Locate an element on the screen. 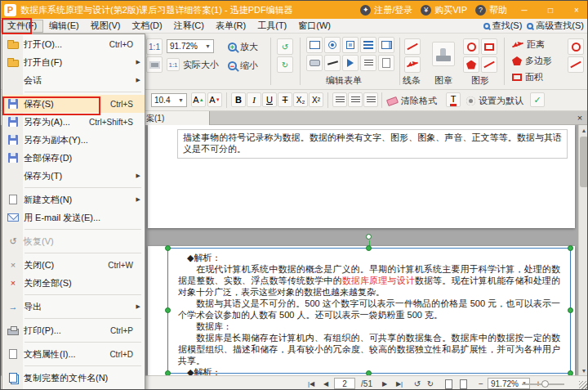 The width and height of the screenshot is (588, 390). menu-item-document-properties: 文档属性(I)... Ctrl+D is located at coordinates (74, 354).